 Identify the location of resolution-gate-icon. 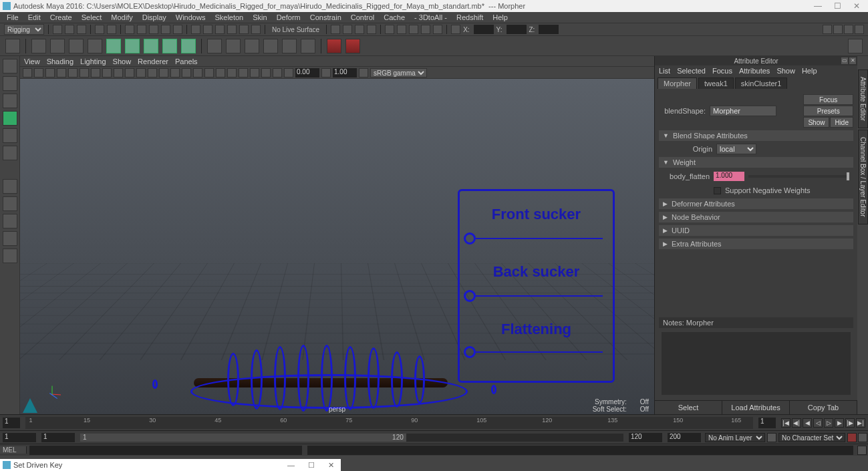
(96, 73).